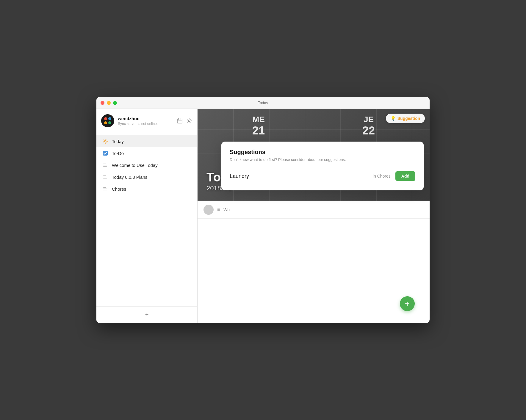 The height and width of the screenshot is (420, 526). What do you see at coordinates (147, 220) in the screenshot?
I see `nav-items: Today To-Do` at bounding box center [147, 220].